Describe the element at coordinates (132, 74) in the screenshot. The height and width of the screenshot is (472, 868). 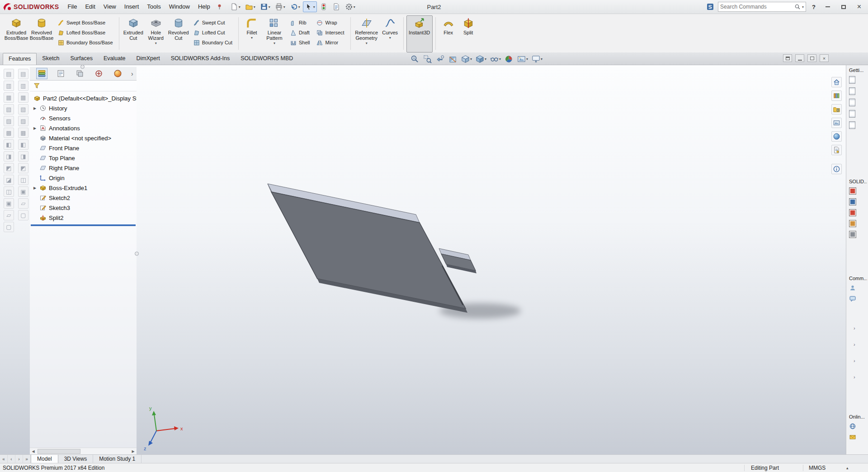
I see `panel-expand-chevron-icon: ›` at that location.